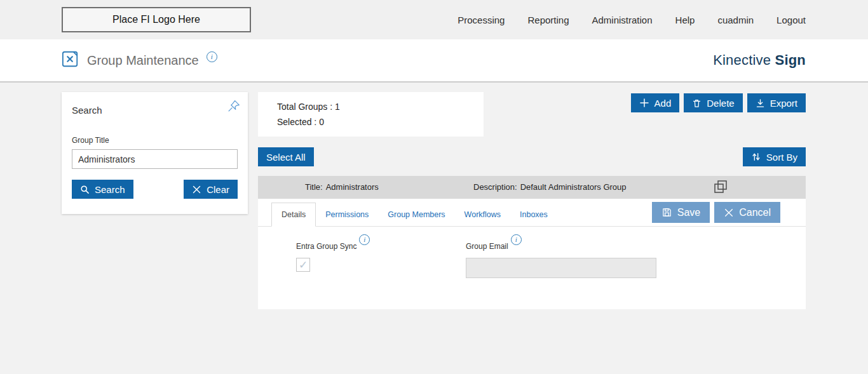  I want to click on search-icon, so click(85, 189).